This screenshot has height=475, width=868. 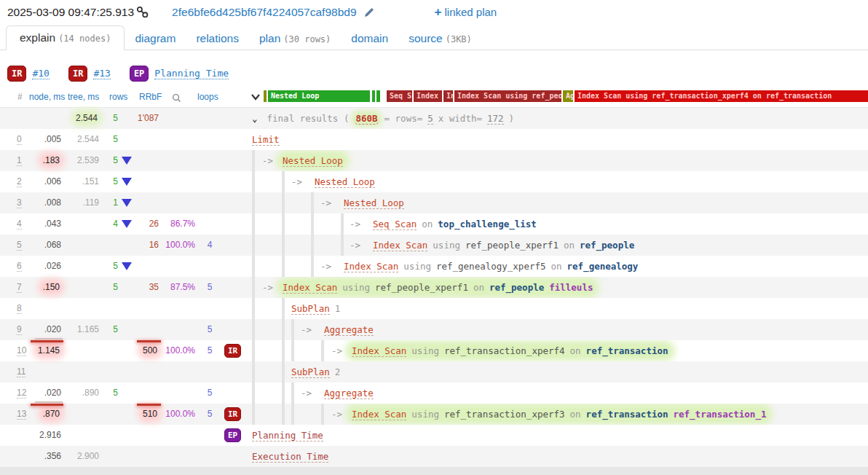 I want to click on badge-link: Planning Time, so click(x=192, y=74).